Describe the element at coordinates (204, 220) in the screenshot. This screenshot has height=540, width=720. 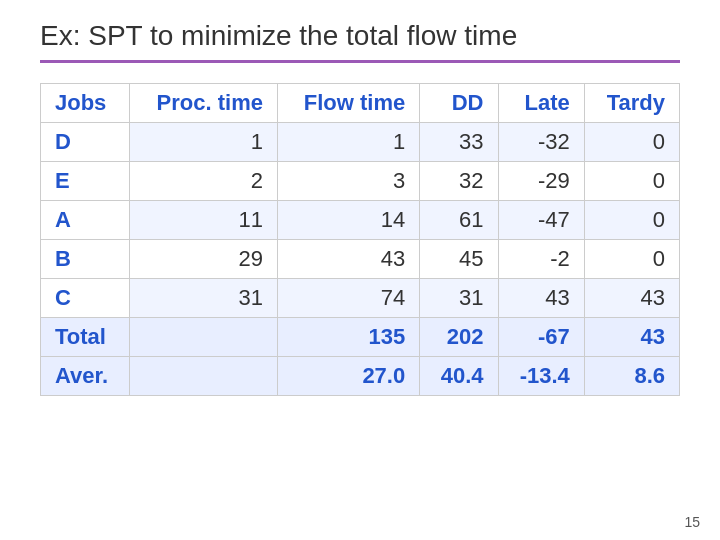
I see `cell-proc-time: 11` at that location.